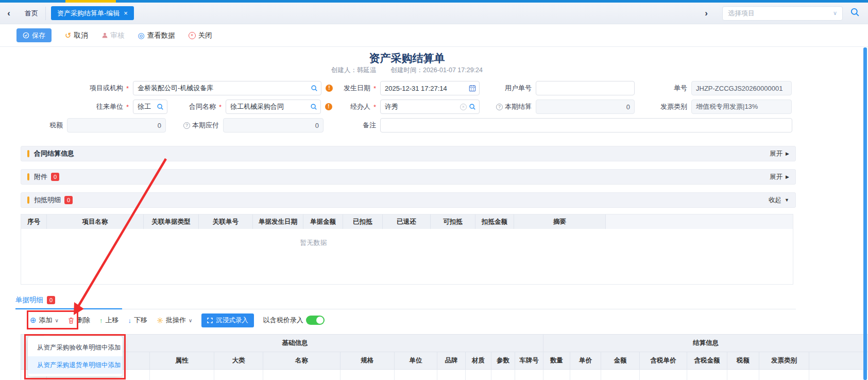 Image resolution: width=868 pixels, height=380 pixels. I want to click on trash-icon, so click(71, 321).